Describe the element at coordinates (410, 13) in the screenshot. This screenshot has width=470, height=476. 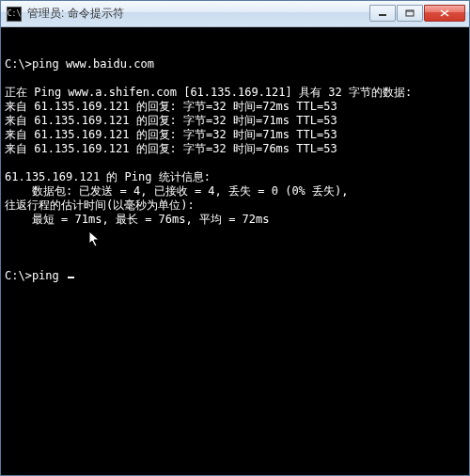
I see `maximize-button` at that location.